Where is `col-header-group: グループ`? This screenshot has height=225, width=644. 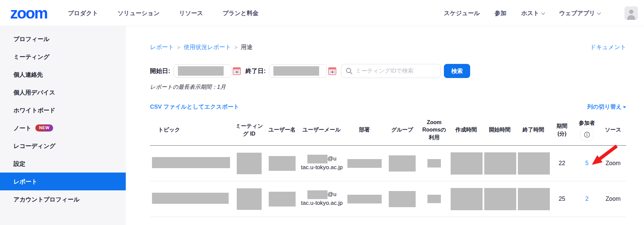
col-header-group: グループ is located at coordinates (402, 130).